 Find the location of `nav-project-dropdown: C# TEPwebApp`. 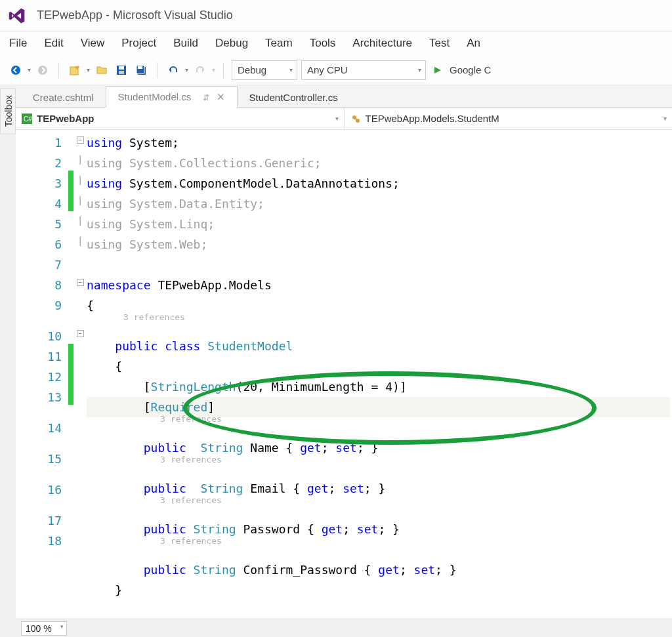

nav-project-dropdown: C# TEPwebApp is located at coordinates (180, 118).